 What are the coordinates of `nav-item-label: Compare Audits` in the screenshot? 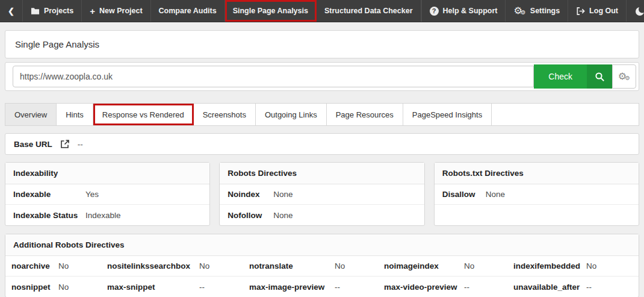 It's located at (188, 11).